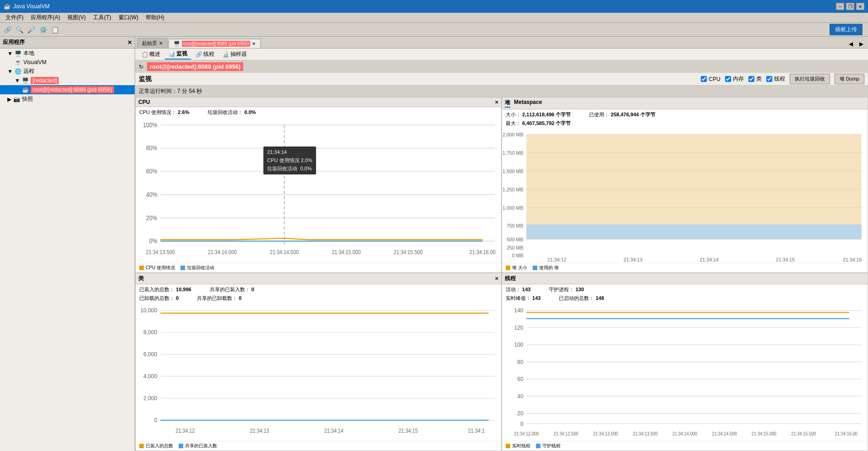  I want to click on sampler-label: 抽样器, so click(239, 54).